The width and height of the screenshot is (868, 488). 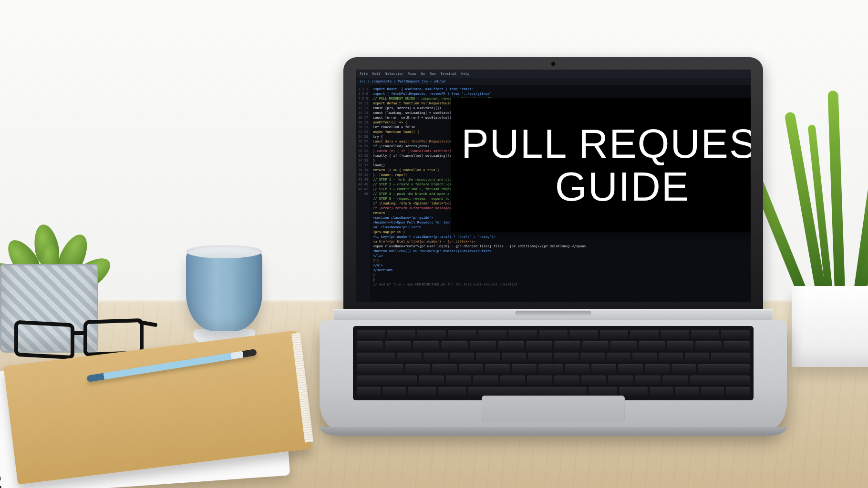 I want to click on code-line: import { fetchPullRequests, reviewPR } f…, so click(x=560, y=94).